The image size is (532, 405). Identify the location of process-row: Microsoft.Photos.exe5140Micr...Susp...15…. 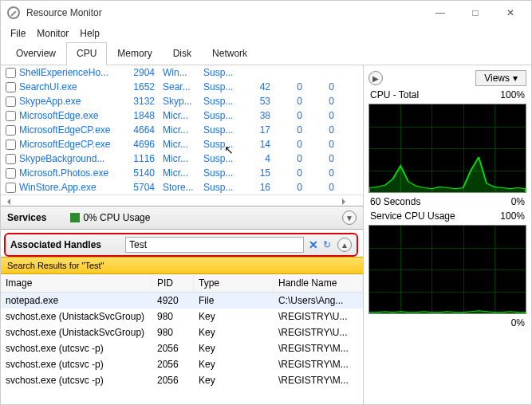
(182, 173).